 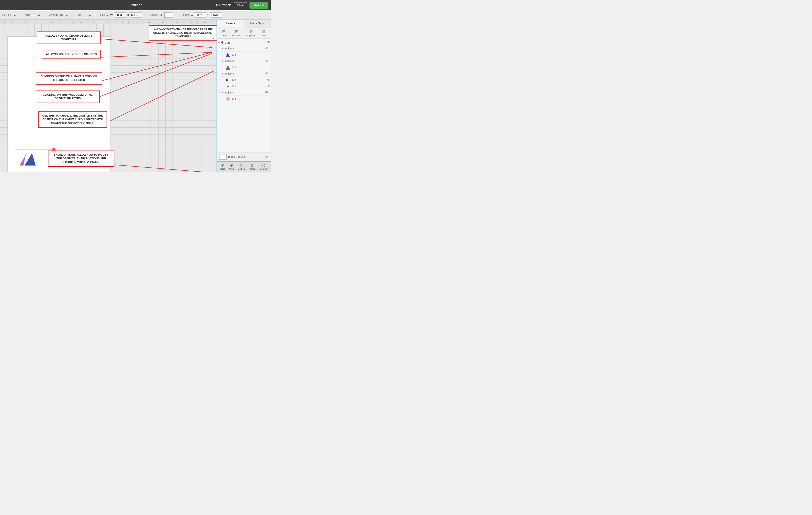 What do you see at coordinates (223, 93) in the screenshot?
I see `layer-4-chevron: ▼` at bounding box center [223, 93].